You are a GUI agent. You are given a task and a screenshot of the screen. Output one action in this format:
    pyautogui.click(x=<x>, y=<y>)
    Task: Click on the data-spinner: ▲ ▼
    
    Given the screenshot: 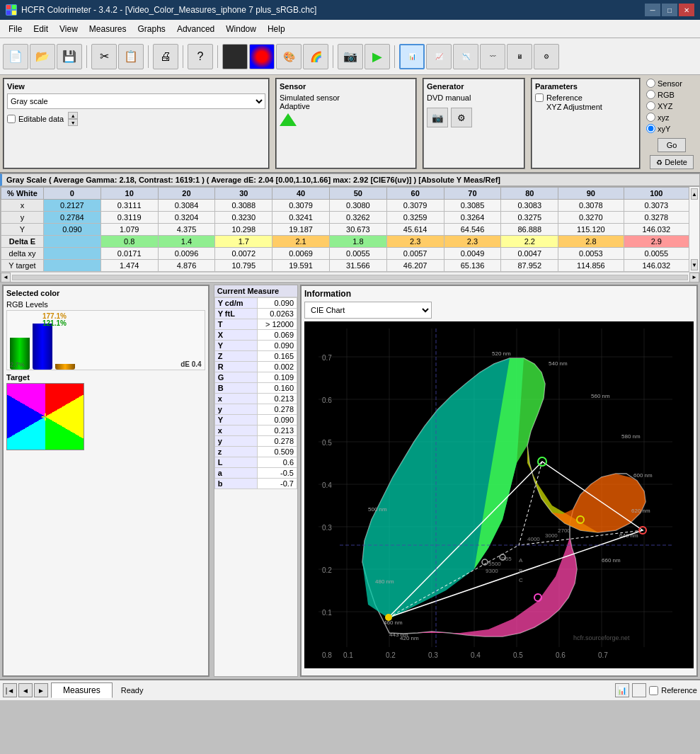 What is the action you would take?
    pyautogui.click(x=73, y=119)
    